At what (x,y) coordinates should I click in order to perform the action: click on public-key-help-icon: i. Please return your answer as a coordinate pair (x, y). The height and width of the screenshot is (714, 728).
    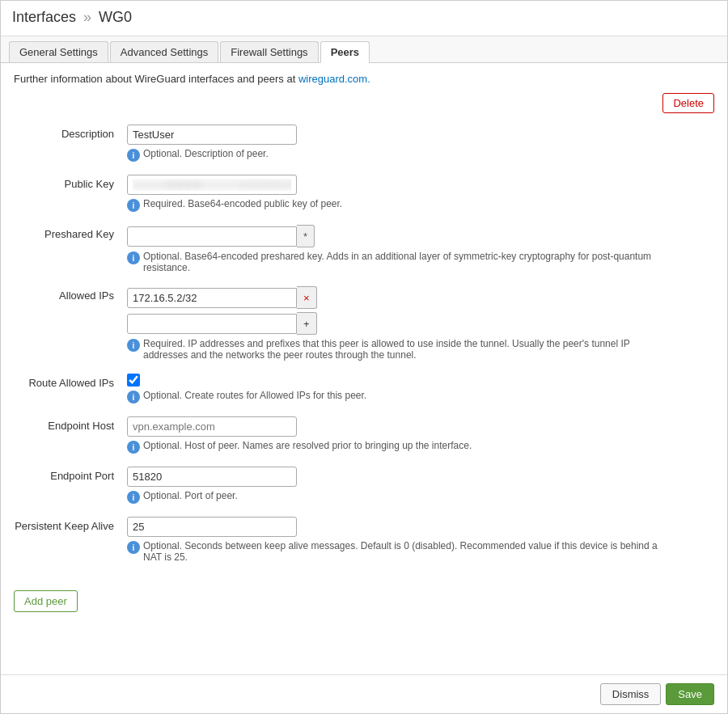
    Looking at the image, I should click on (133, 205).